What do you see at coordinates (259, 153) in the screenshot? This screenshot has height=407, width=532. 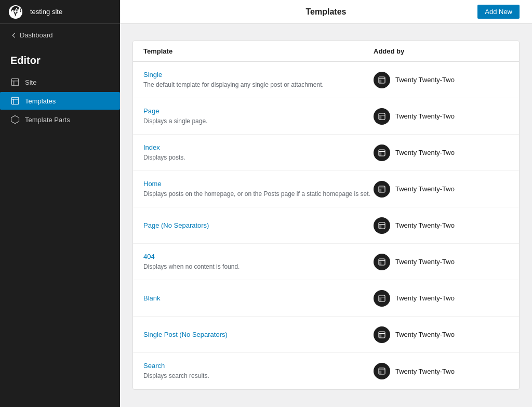 I see `template-info: Index Displays posts.` at bounding box center [259, 153].